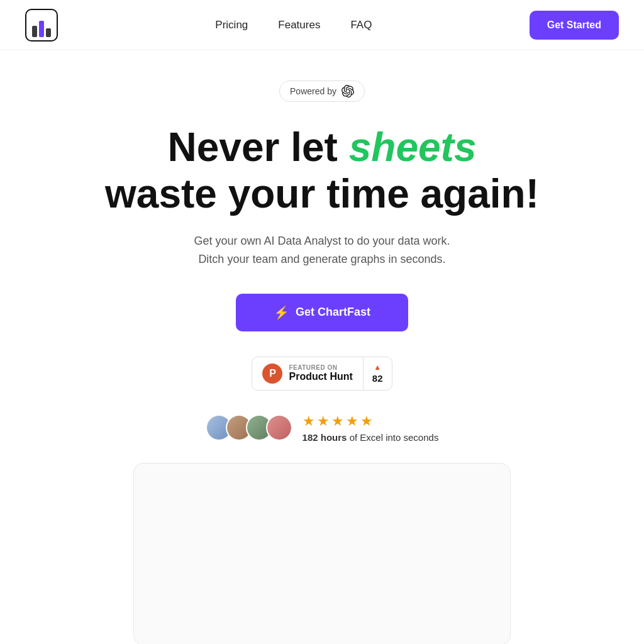 Image resolution: width=644 pixels, height=644 pixels. What do you see at coordinates (377, 367) in the screenshot?
I see `ph-upvote-arrow: ▲` at bounding box center [377, 367].